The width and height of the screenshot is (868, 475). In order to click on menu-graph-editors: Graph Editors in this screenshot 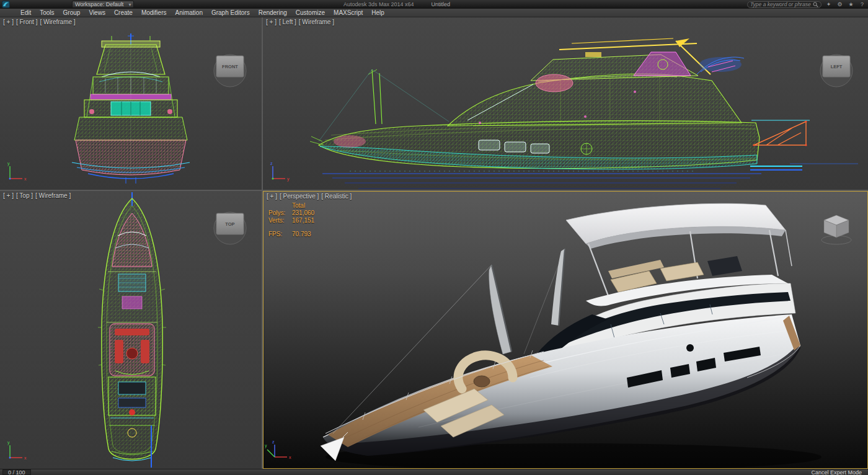, I will do `click(231, 13)`.